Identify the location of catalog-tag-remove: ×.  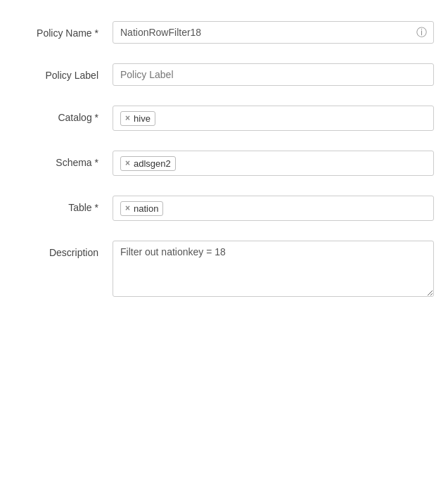
(128, 118).